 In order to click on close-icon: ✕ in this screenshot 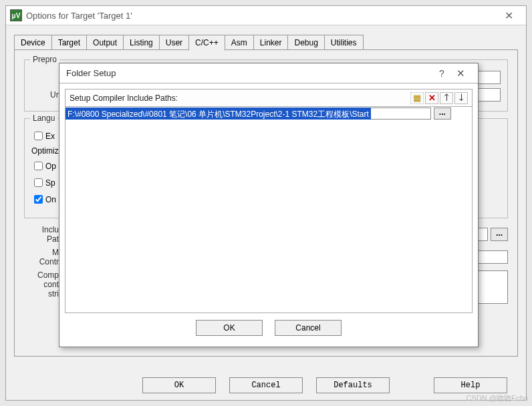, I will do `click(509, 16)`.